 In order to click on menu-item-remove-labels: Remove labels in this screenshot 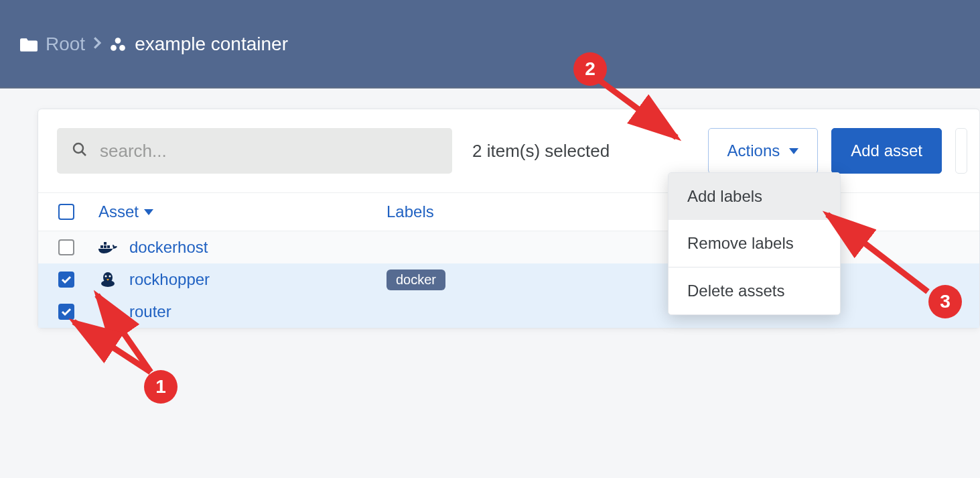, I will do `click(754, 243)`.